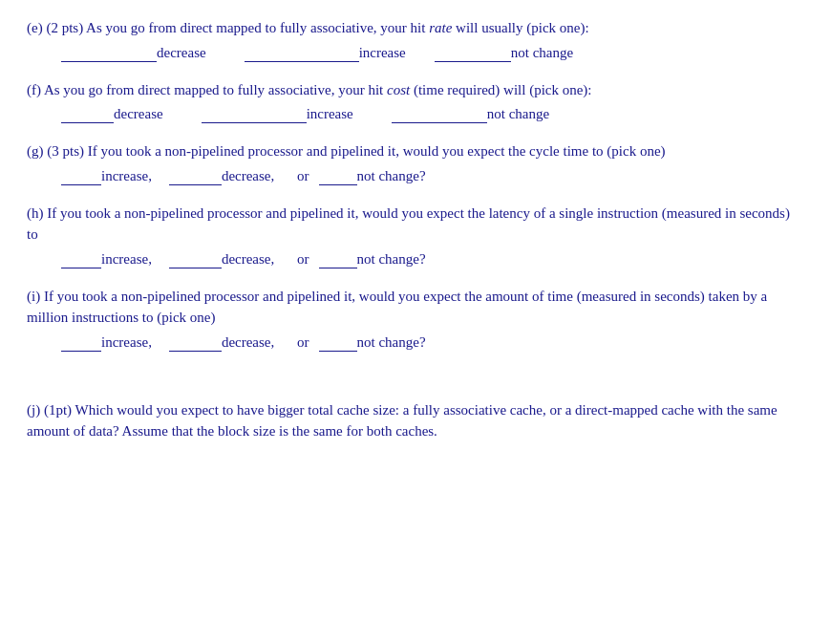 This screenshot has height=644, width=831. I want to click on section-e: (e) (2 pts) As you go from direct mapped…, so click(416, 40).